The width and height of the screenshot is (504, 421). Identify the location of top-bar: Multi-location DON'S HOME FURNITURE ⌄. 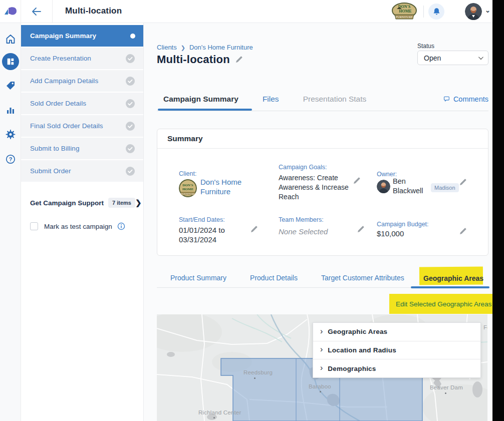
(246, 12).